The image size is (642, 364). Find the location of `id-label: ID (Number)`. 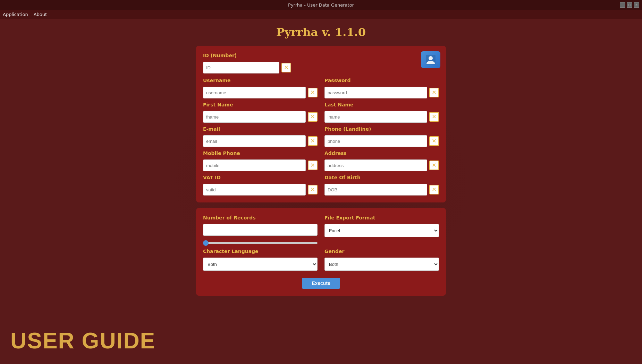

id-label: ID (Number) is located at coordinates (321, 55).